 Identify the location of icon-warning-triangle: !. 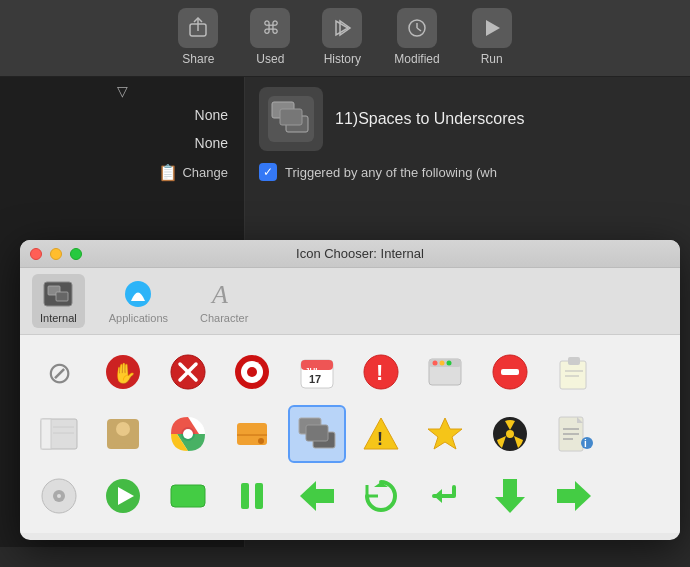
(381, 434).